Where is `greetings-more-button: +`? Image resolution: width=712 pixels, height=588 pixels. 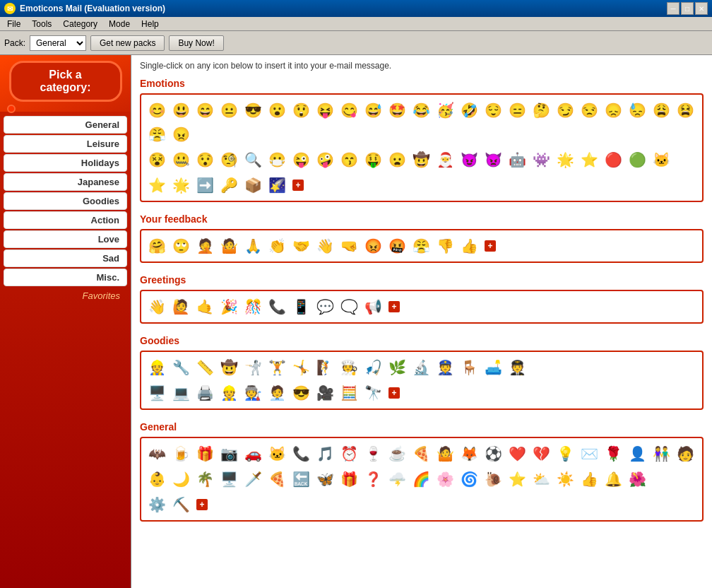
greetings-more-button: + is located at coordinates (394, 307).